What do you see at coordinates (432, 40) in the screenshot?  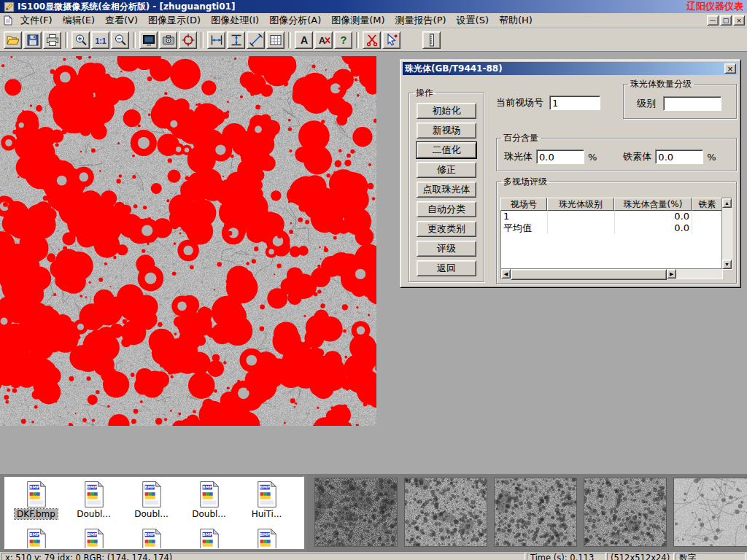 I see `caliper-icon` at bounding box center [432, 40].